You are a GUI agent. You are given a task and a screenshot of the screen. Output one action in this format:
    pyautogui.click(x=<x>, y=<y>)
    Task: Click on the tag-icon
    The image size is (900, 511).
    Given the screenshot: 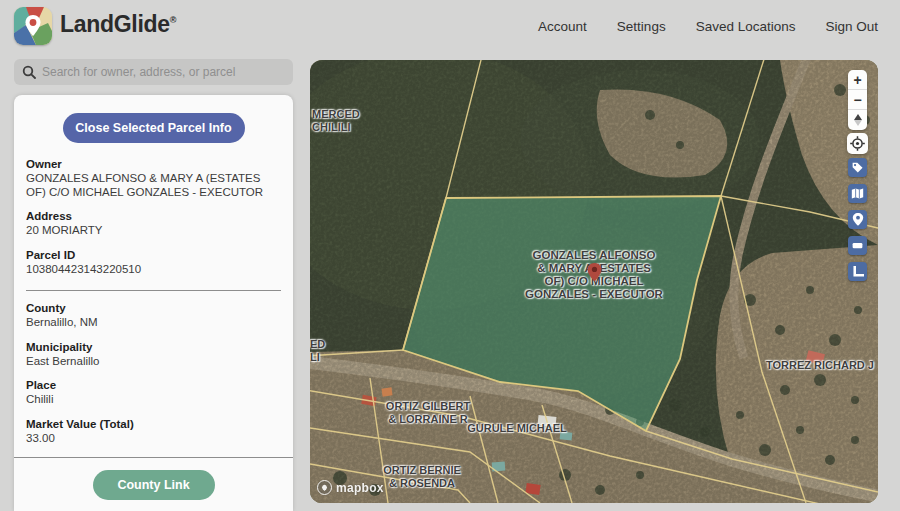 What is the action you would take?
    pyautogui.click(x=858, y=168)
    